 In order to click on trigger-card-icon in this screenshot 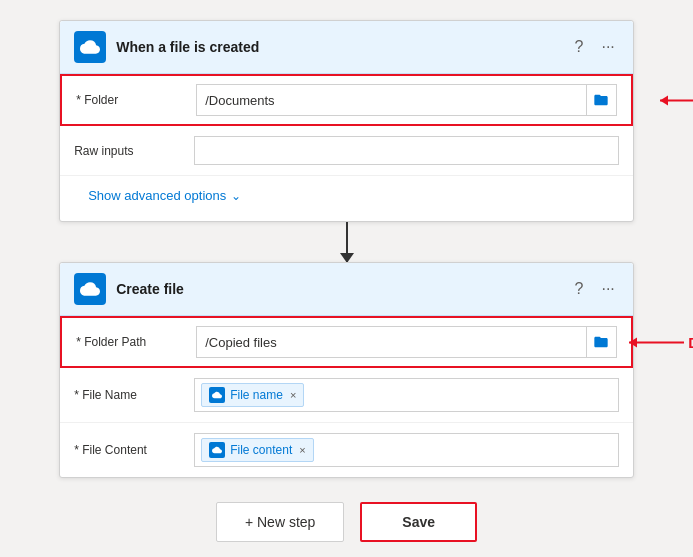, I will do `click(90, 47)`.